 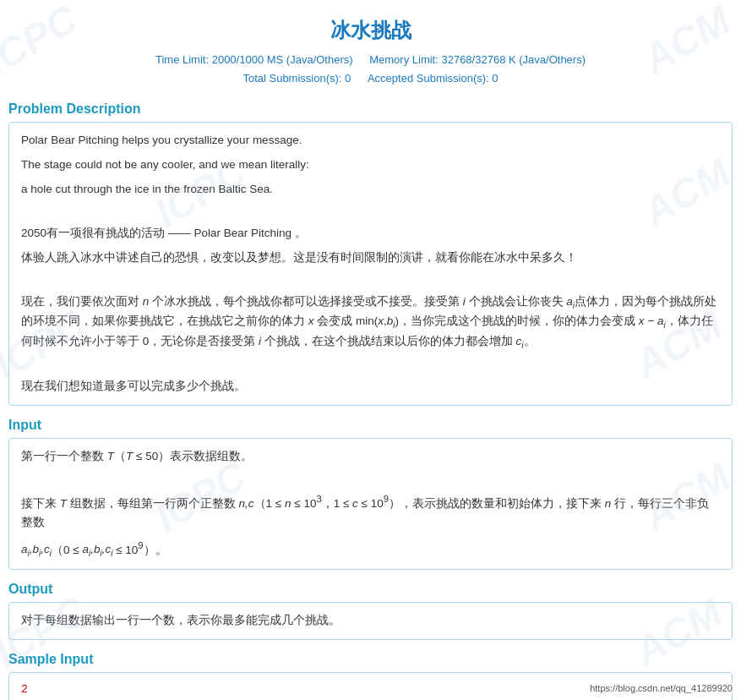 I want to click on prob-line-7: 现在我们想知道最多可以完成多少个挑战。, so click(x=370, y=387).